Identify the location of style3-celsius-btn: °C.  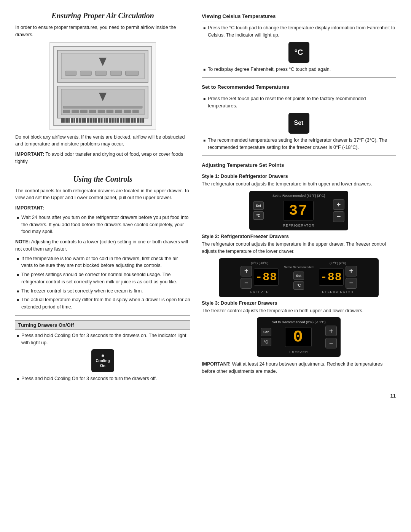
(266, 342).